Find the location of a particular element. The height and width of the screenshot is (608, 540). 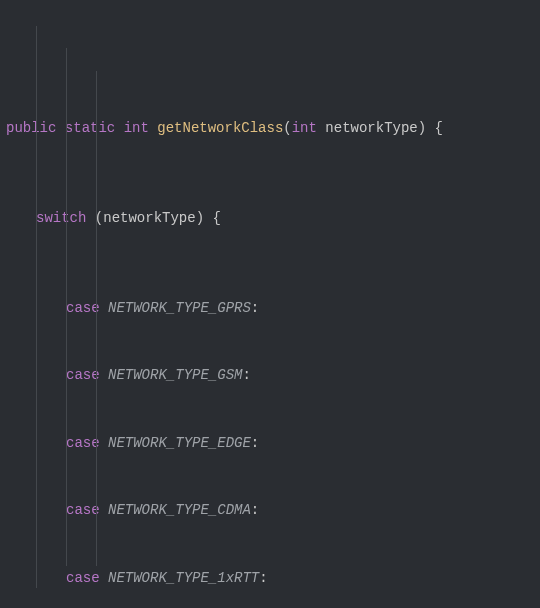

case-line: case NETWORK_TYPE_CDMA: is located at coordinates (270, 510).